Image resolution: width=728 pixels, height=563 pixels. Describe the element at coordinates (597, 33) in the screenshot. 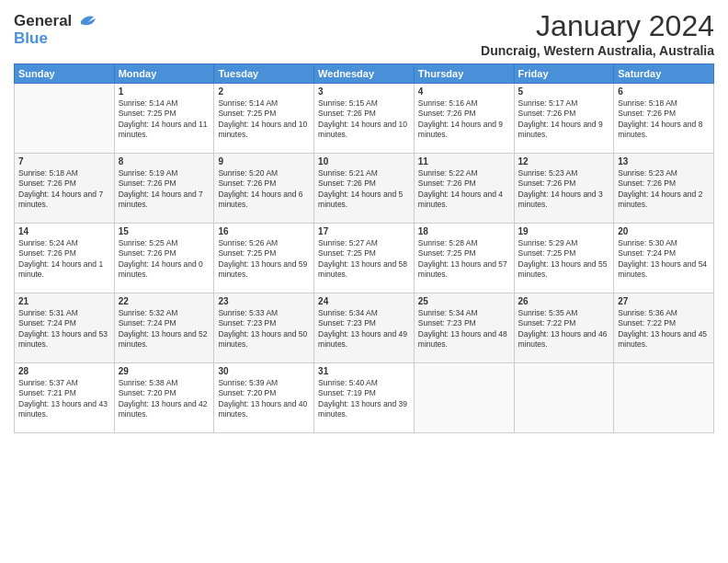

I see `title-block: January 2024 Duncraig, Western Australia…` at that location.